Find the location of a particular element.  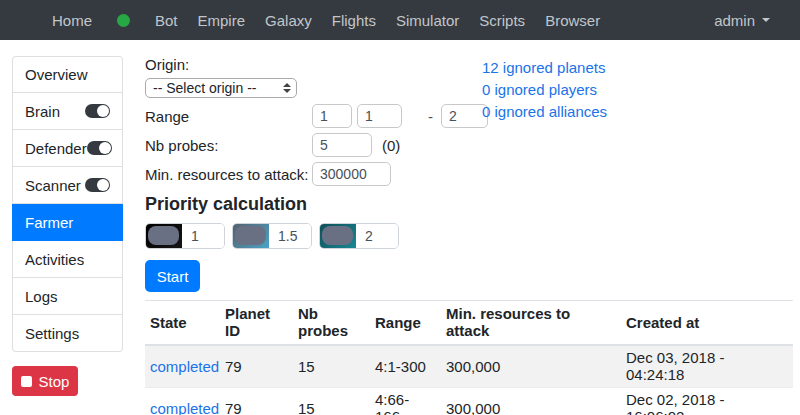

created-at-cell: Dec 02, 2018 - 16:06:02 is located at coordinates (707, 402).